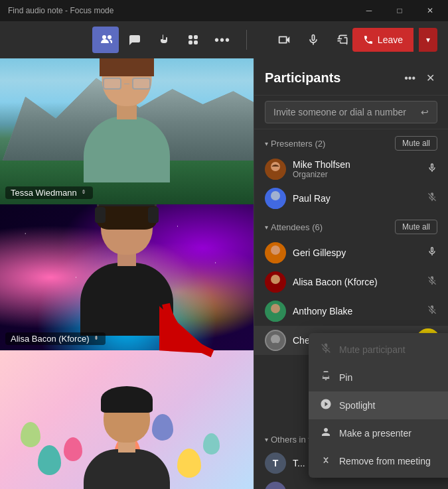 The width and height of the screenshot is (448, 489). I want to click on avatar-image-paul, so click(275, 198).